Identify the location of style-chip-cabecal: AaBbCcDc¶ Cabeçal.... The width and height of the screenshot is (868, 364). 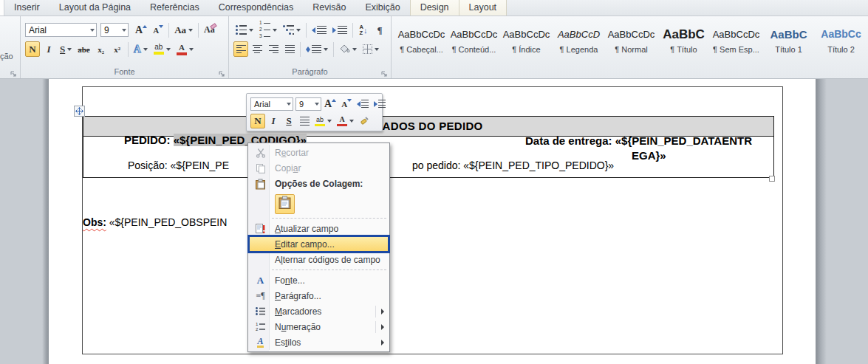
(421, 44).